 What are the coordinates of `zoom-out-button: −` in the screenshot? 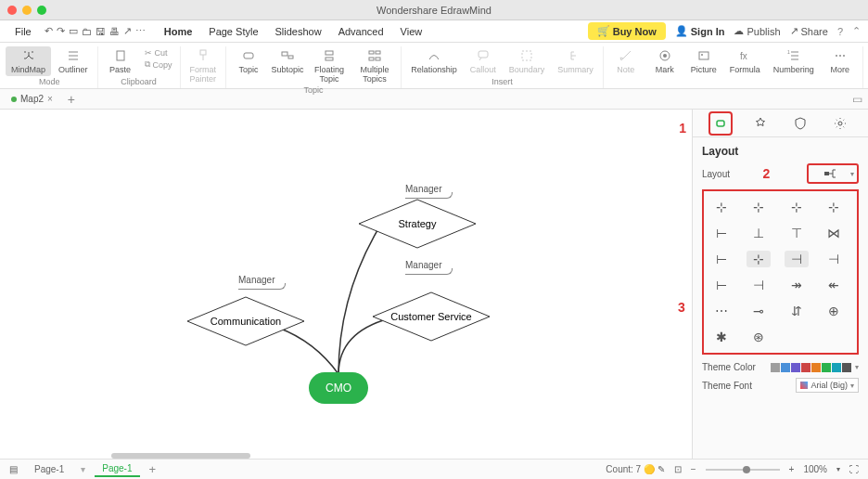 It's located at (694, 470).